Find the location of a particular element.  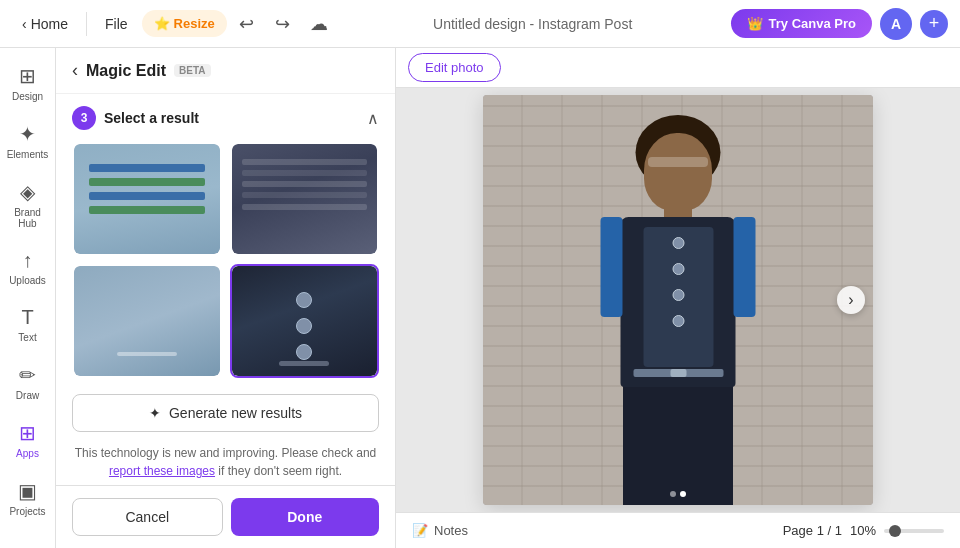

panel-title: Magic Edit is located at coordinates (126, 71).